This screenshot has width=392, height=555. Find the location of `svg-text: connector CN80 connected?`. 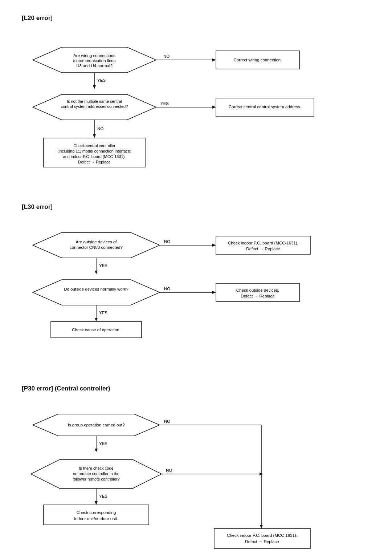

svg-text: connector CN80 connected? is located at coordinates (96, 247).